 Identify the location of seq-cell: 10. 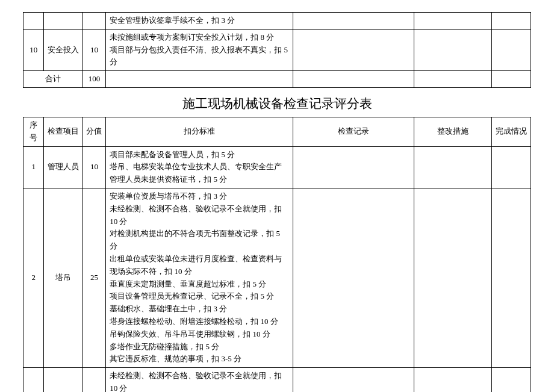
(34, 49).